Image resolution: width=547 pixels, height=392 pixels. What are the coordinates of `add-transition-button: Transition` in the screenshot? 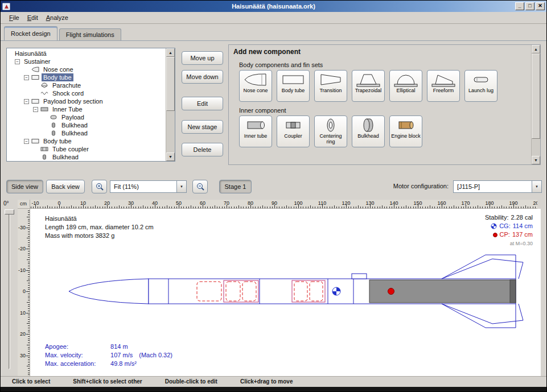 It's located at (331, 86).